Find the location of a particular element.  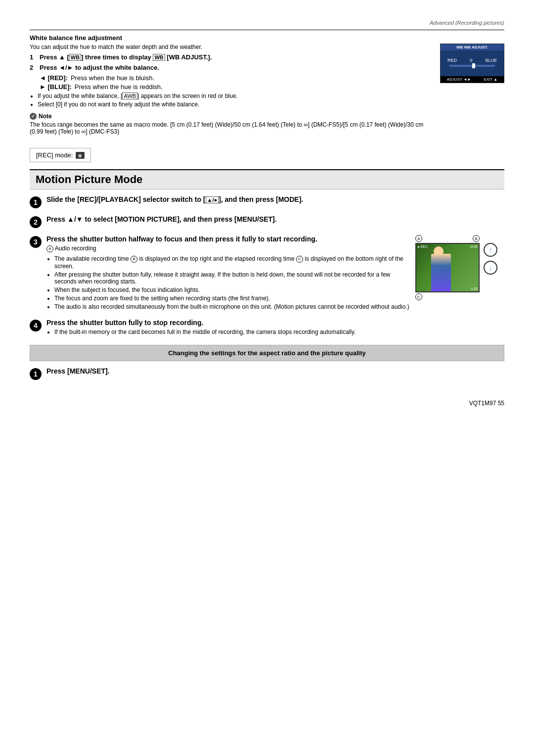

camera-overlay-bottom: 1:33 is located at coordinates (474, 289).